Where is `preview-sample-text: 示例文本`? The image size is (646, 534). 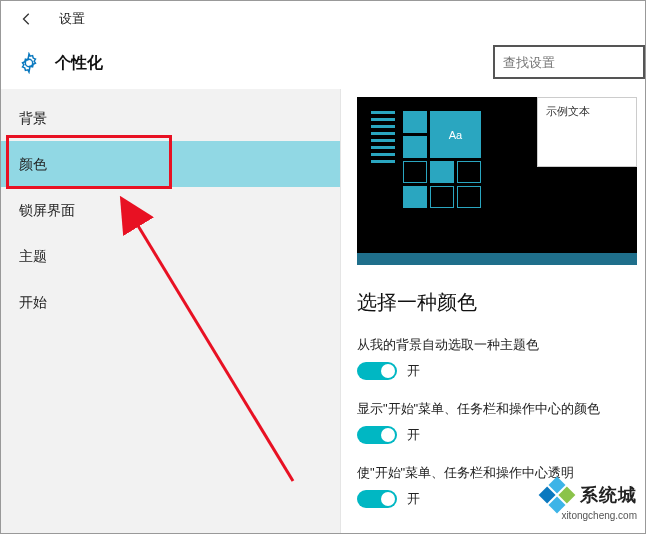 preview-sample-text: 示例文本 is located at coordinates (568, 111).